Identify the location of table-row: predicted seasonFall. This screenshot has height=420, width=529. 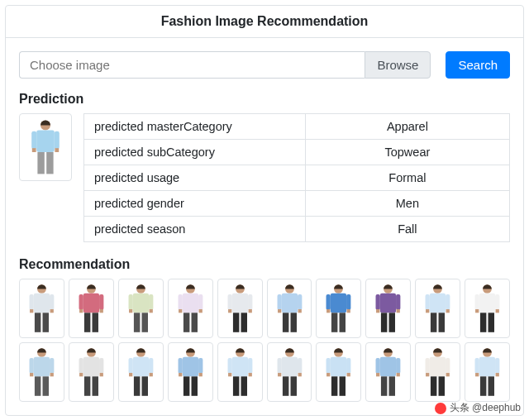
(298, 230).